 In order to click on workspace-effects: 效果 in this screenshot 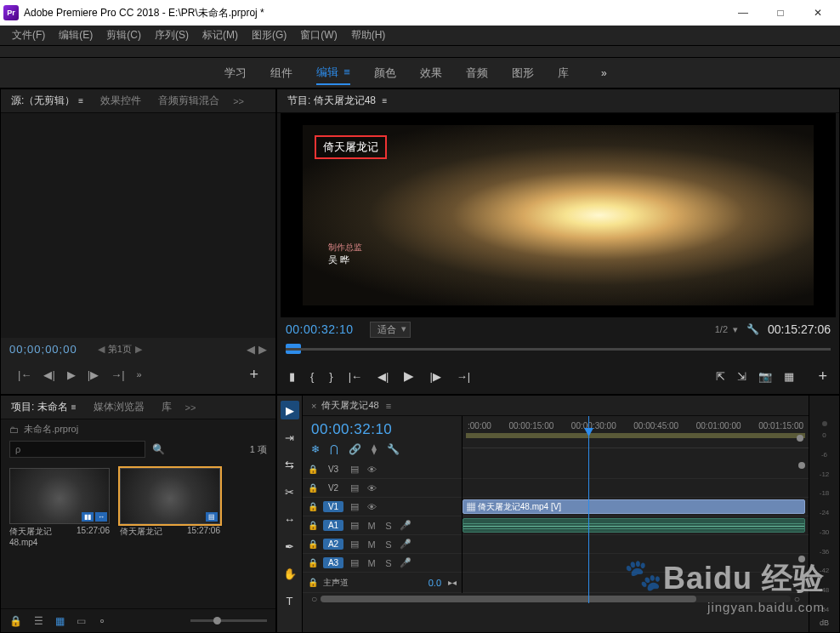, I will do `click(431, 73)`.